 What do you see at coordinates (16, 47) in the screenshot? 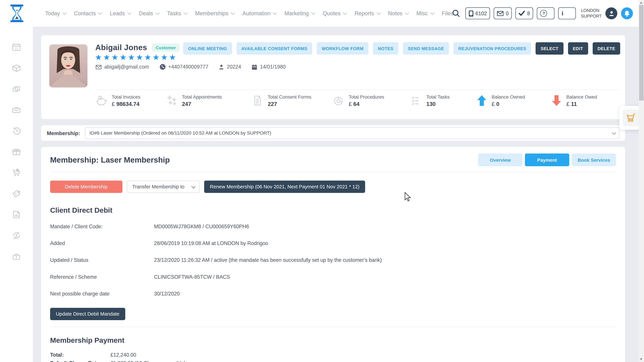
I see `calendar-icon: 12` at bounding box center [16, 47].